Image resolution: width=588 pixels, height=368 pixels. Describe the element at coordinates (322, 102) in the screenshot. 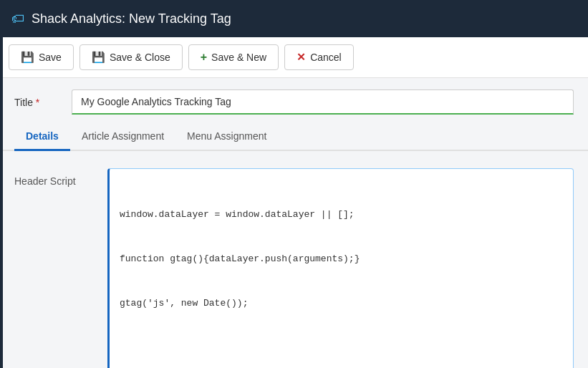

I see `title-input` at that location.